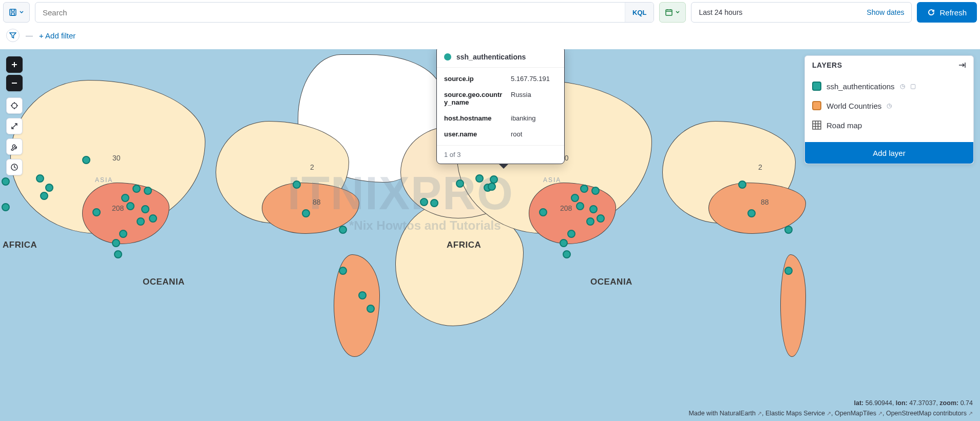 This screenshot has width=980, height=421. I want to click on add-layer-button: Add layer, so click(889, 153).